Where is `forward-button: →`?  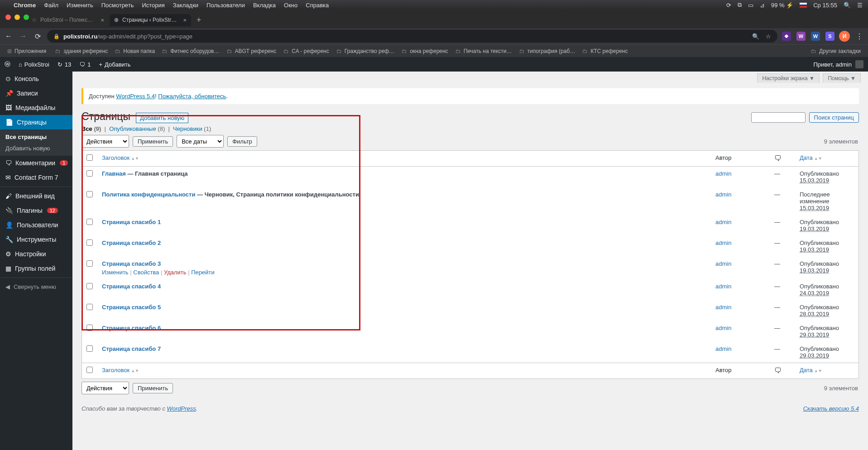 forward-button: → is located at coordinates (23, 36).